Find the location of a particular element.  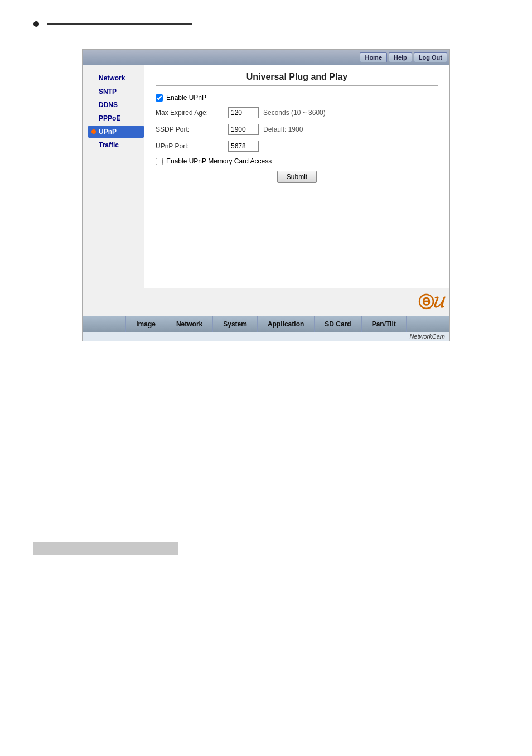

bottom-nav: Image Network System Application SD Card… is located at coordinates (266, 324).